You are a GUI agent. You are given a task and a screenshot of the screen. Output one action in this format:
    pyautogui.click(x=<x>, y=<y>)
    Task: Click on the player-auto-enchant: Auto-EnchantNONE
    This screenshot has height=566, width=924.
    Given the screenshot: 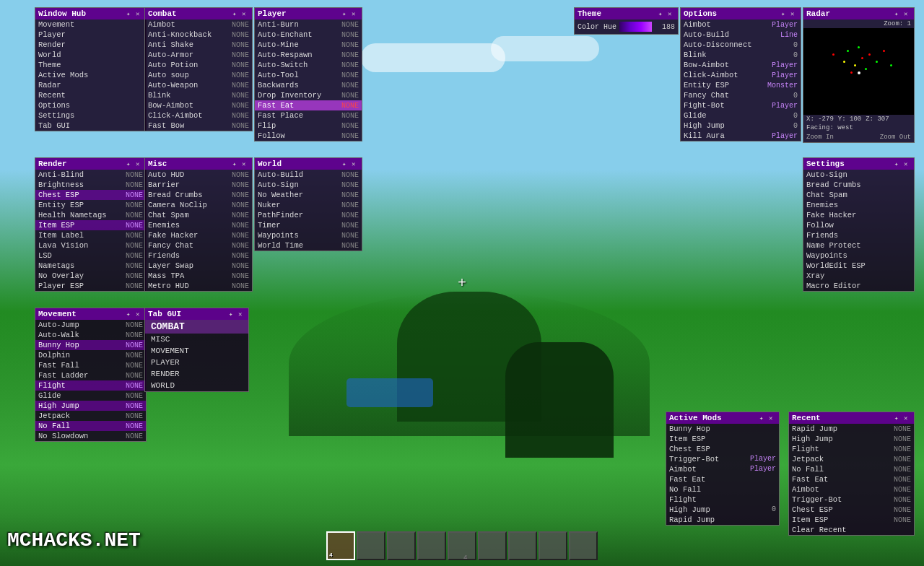 What is the action you would take?
    pyautogui.click(x=308, y=35)
    